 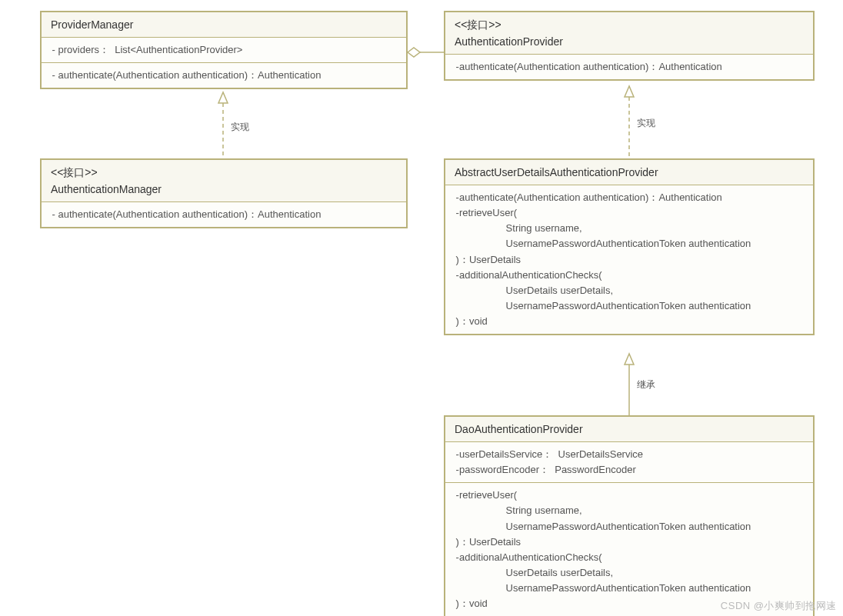 What do you see at coordinates (224, 25) in the screenshot?
I see `class-title: ProviderManager` at bounding box center [224, 25].